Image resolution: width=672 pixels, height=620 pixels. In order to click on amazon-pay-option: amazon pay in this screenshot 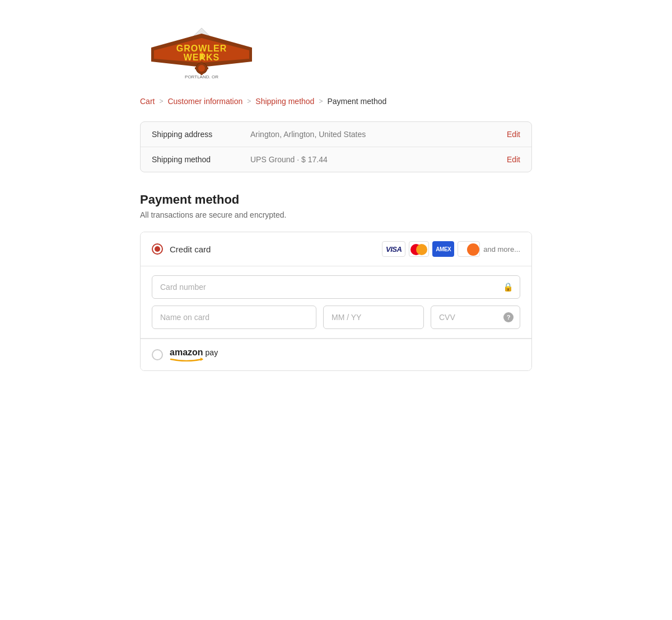, I will do `click(336, 355)`.